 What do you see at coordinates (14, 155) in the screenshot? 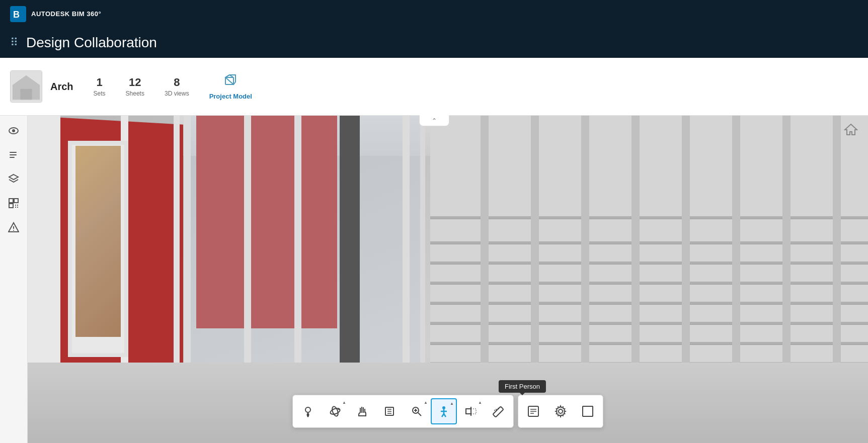
I see `sheets-icon` at bounding box center [14, 155].